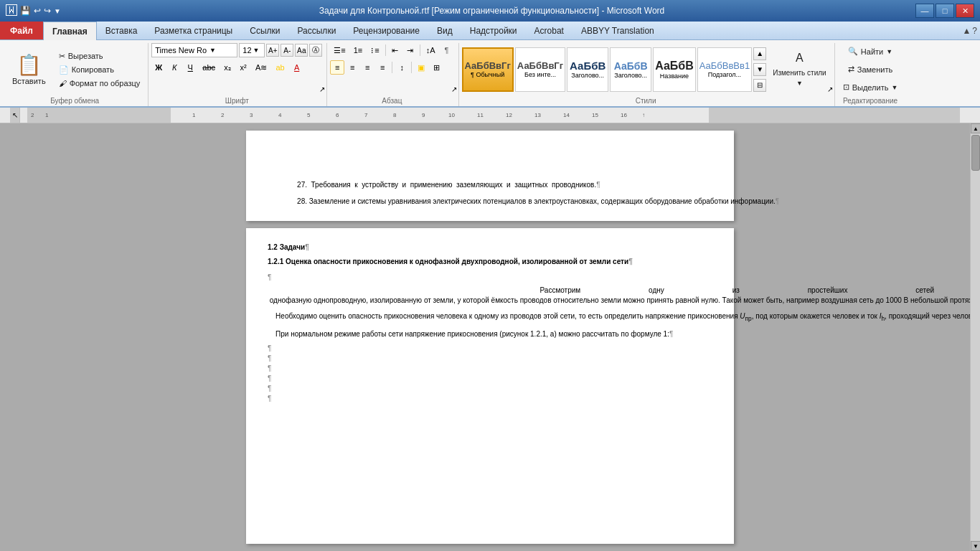 Image resolution: width=980 pixels, height=551 pixels. I want to click on styles-expand-icon: ↗, so click(830, 89).